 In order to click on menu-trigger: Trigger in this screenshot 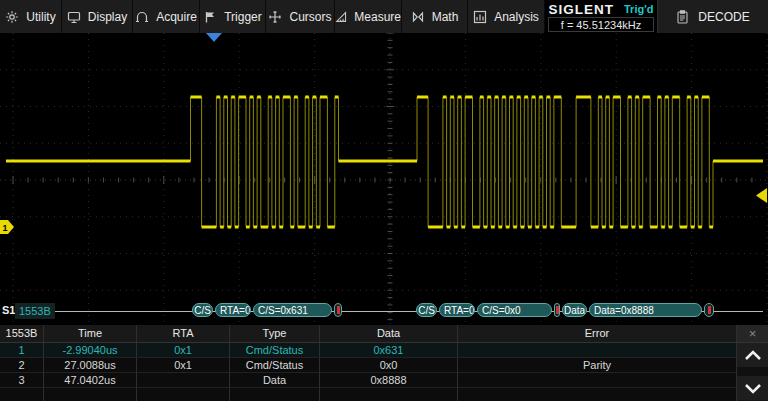, I will do `click(233, 16)`.